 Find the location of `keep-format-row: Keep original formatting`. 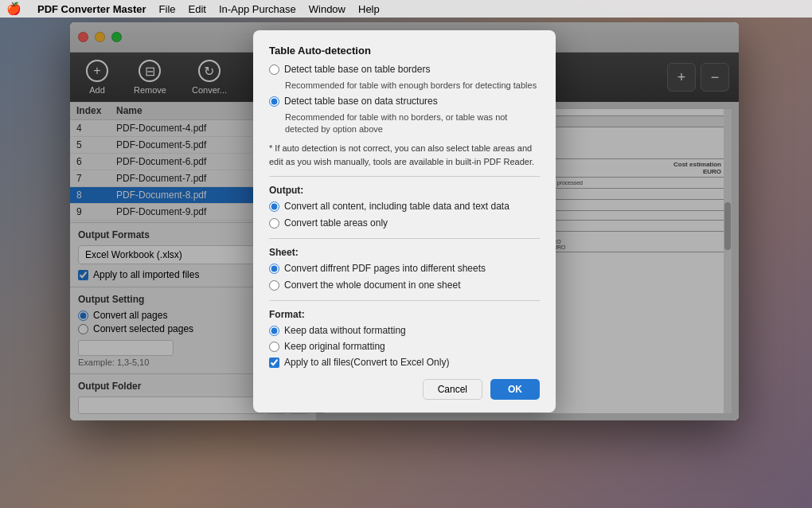

keep-format-row: Keep original formatting is located at coordinates (404, 347).